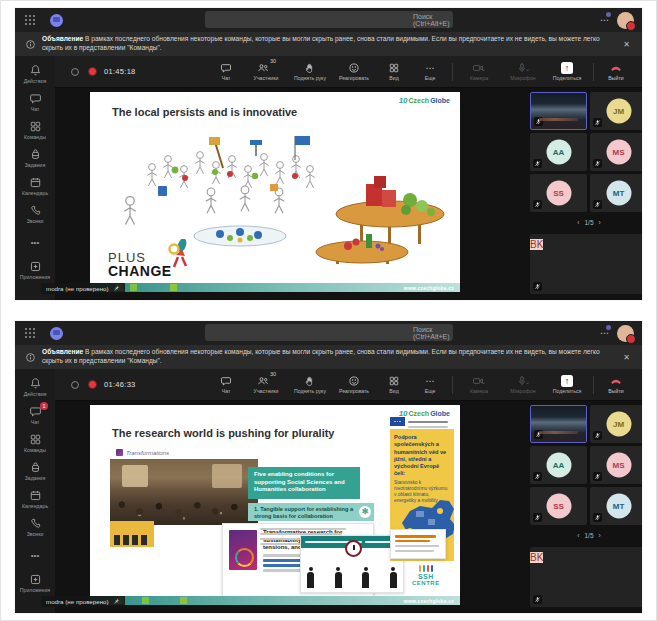  What do you see at coordinates (304, 483) in the screenshot?
I see `enabling-conditions-box: Five enabling conditions for supporting …` at bounding box center [304, 483].